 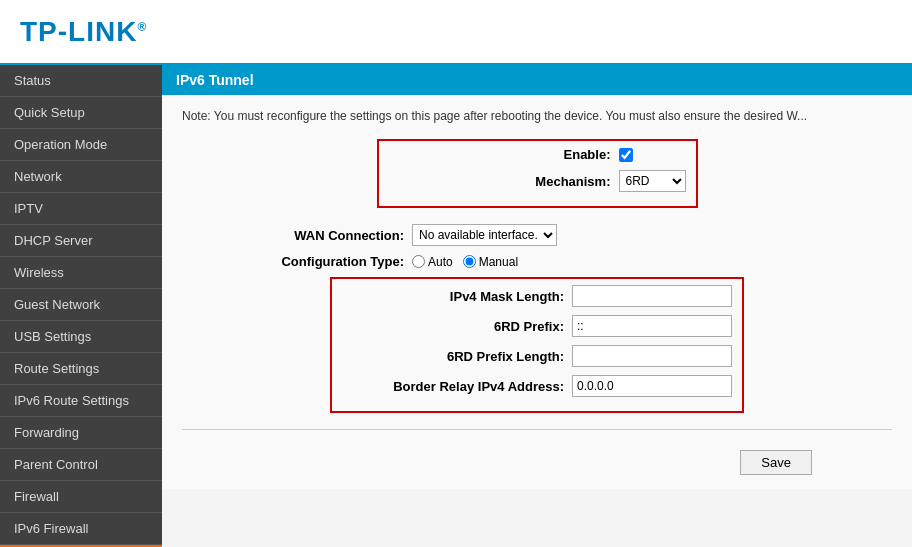 What do you see at coordinates (142, 26) in the screenshot?
I see `logo-registered: ®` at bounding box center [142, 26].